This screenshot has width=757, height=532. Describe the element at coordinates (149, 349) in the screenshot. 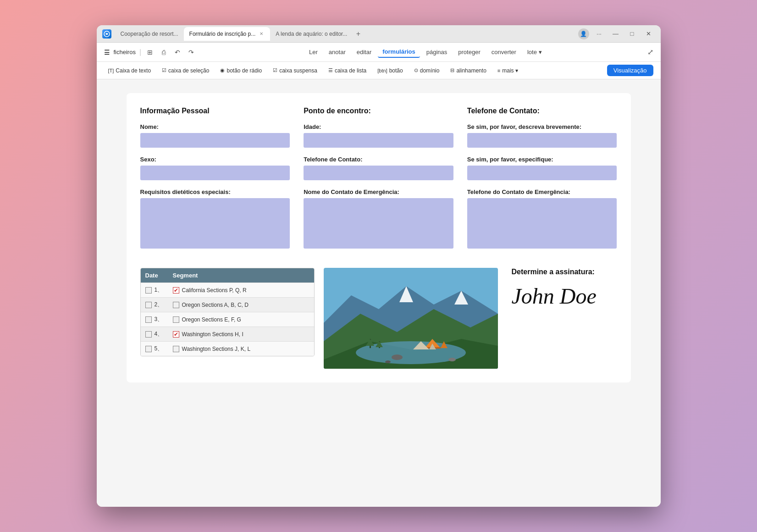

I see `row5-date-checkbox` at that location.